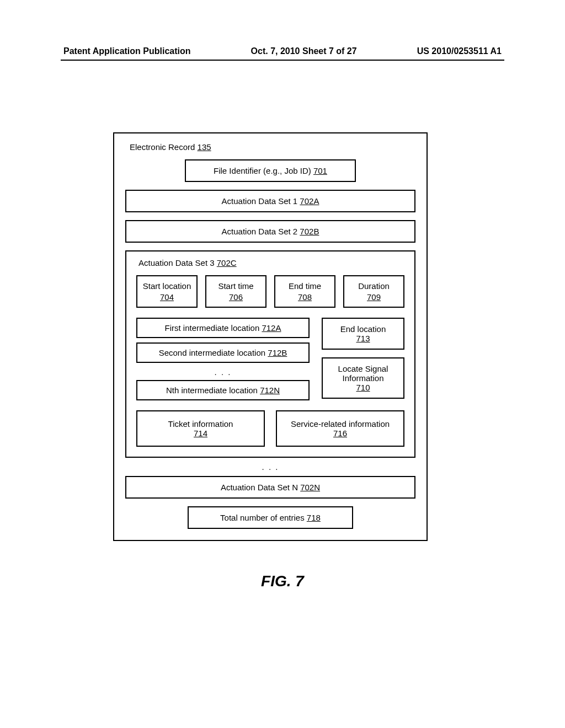 The width and height of the screenshot is (565, 728). Describe the element at coordinates (363, 329) in the screenshot. I see `end-location-text: End location` at that location.